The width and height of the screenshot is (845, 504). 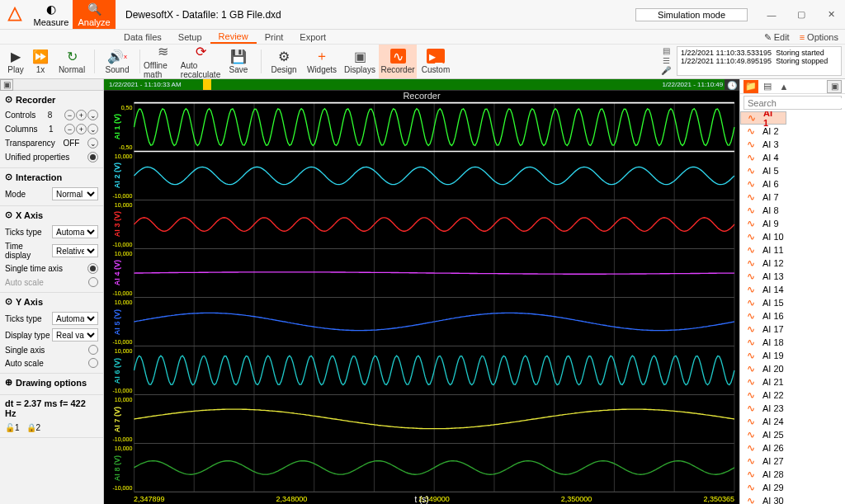 What do you see at coordinates (792, 395) in the screenshot?
I see `channel-item: ∿AI 22` at bounding box center [792, 395].